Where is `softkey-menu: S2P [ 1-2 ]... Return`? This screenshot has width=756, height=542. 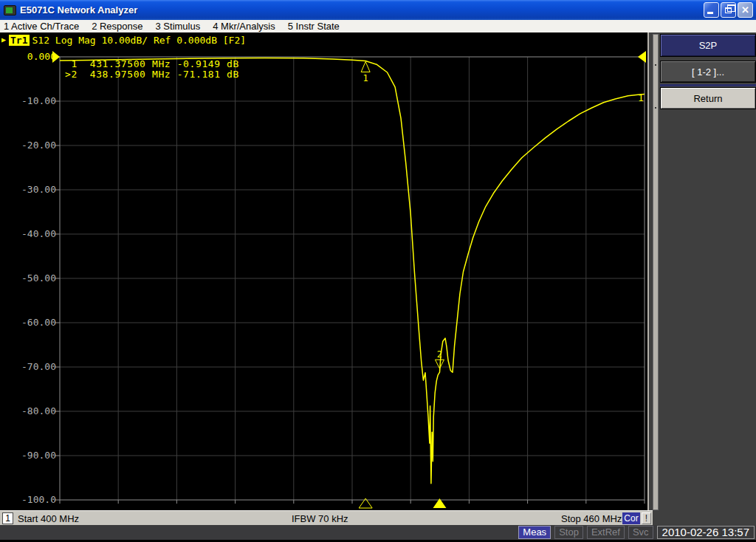 softkey-menu: S2P [ 1-2 ]... Return is located at coordinates (708, 72).